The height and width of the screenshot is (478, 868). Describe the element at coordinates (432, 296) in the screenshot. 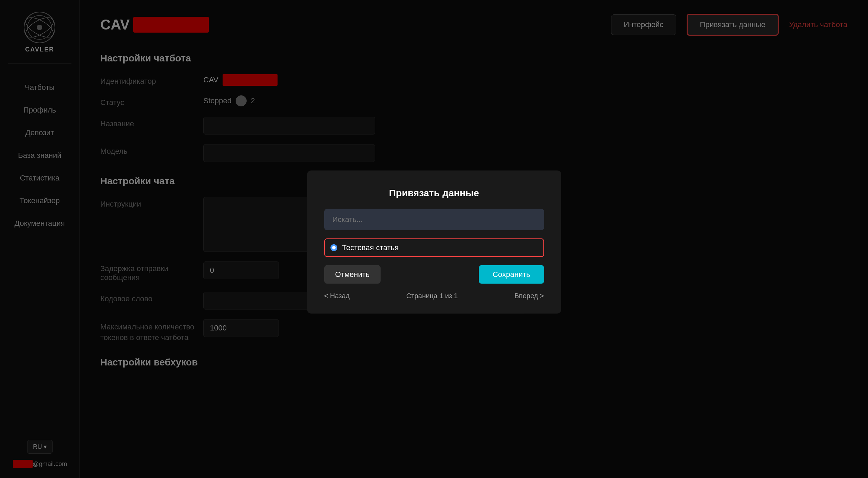

I see `pagination-info: Страница 1 из 1` at that location.